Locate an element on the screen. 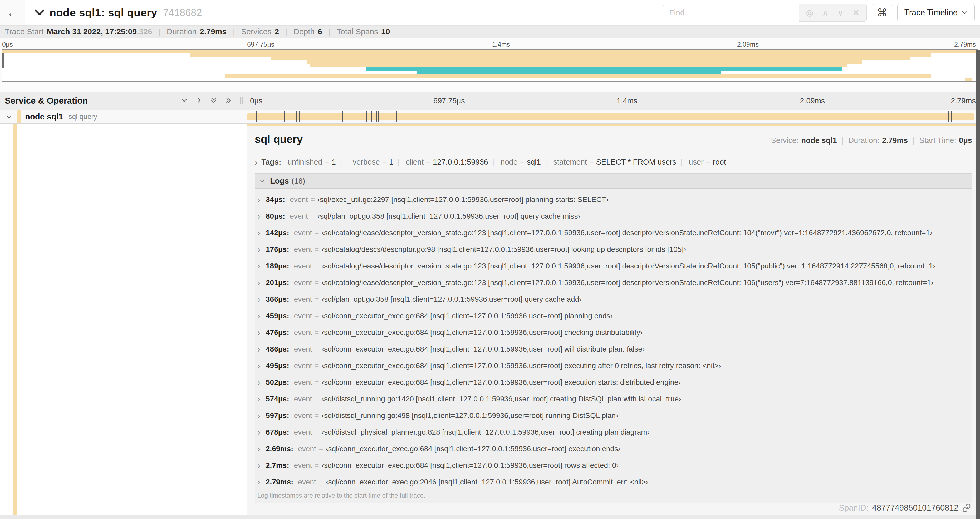 The width and height of the screenshot is (980, 519). expand-one-icon is located at coordinates (199, 101).